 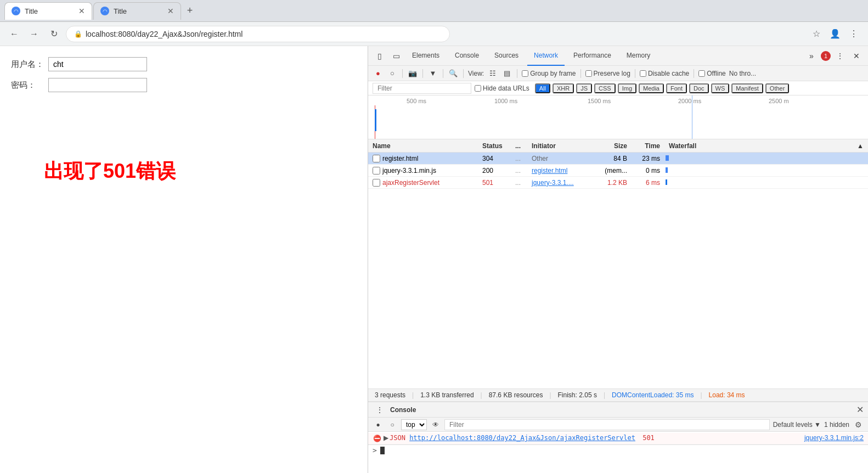 I want to click on table-row: ajaxRegisterServlet 501 ... jquery-3.3.1…, so click(x=618, y=183).